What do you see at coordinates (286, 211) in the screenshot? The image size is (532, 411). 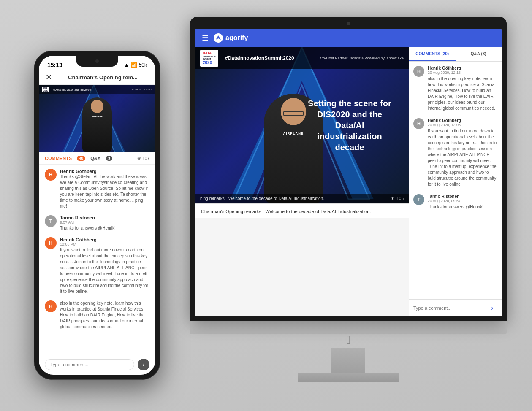 I see `session-title-desktop: Chairman's Opening remarks - Welcome to …` at bounding box center [286, 211].